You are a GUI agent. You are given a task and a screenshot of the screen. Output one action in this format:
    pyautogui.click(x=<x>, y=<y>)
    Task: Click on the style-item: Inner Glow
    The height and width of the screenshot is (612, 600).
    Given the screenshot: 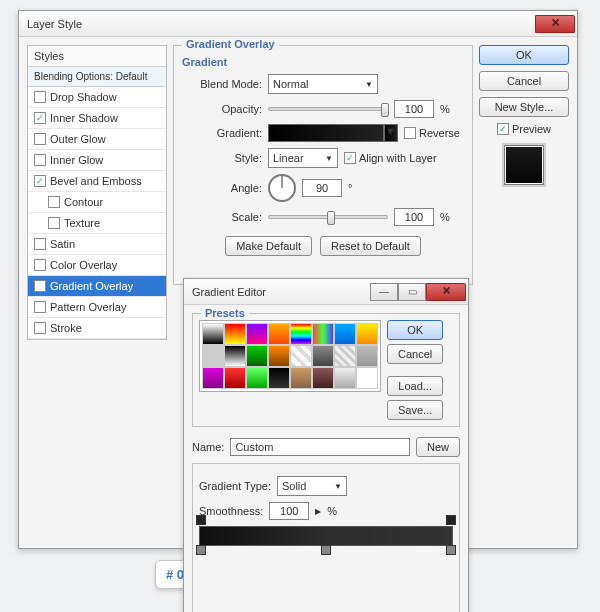 What is the action you would take?
    pyautogui.click(x=97, y=160)
    